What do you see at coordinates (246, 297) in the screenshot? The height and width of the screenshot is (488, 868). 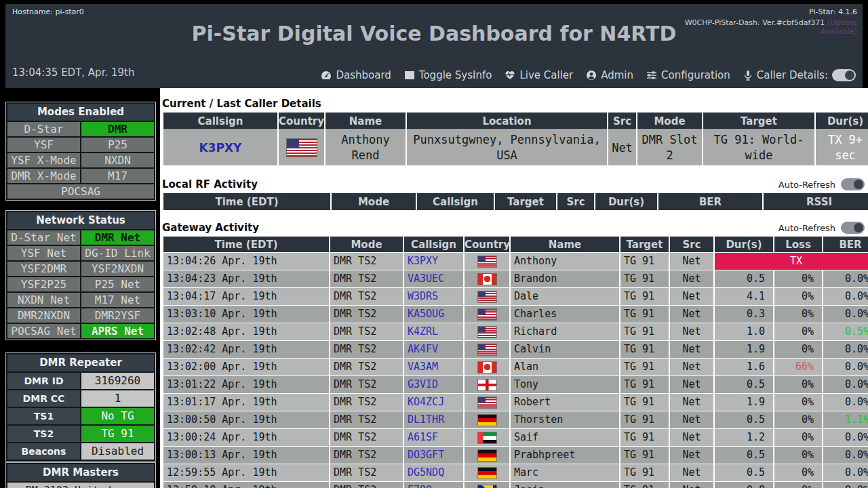 I see `cell-time: 13:04:17 Apr. 19th` at bounding box center [246, 297].